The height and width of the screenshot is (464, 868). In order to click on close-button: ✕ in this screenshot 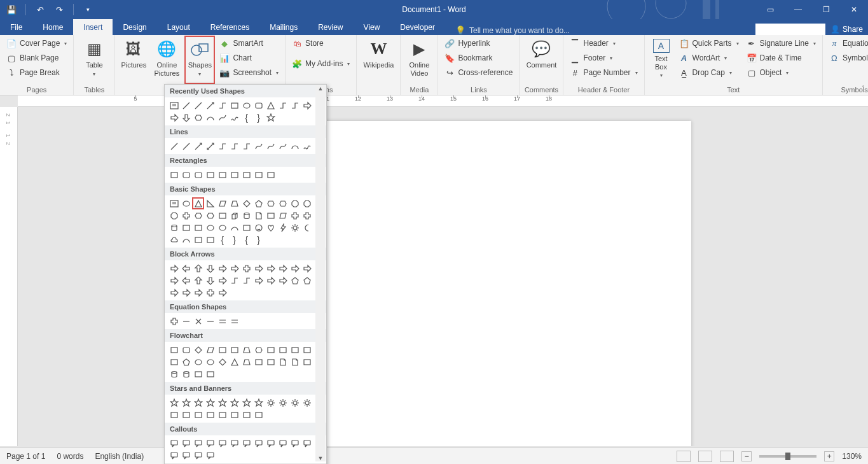, I will do `click(854, 10)`.